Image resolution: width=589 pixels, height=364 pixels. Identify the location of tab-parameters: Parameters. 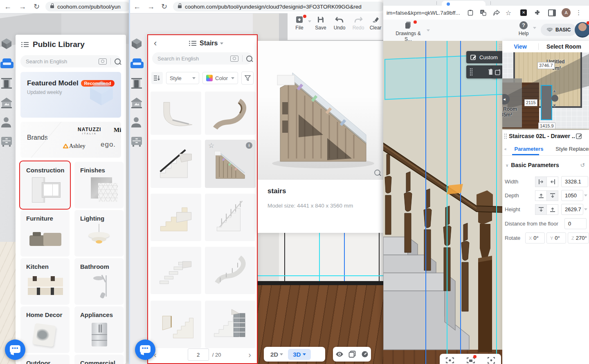
(529, 149).